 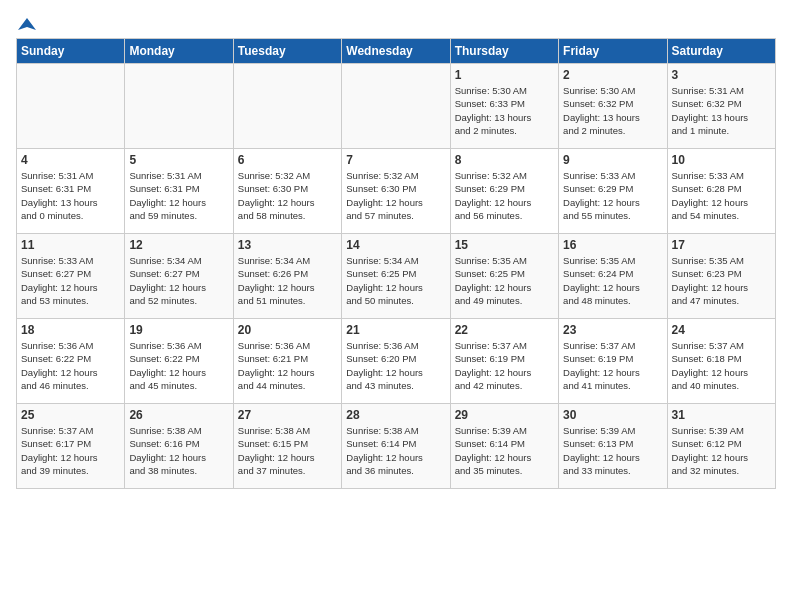 What do you see at coordinates (721, 362) in the screenshot?
I see `calendar-cell: 24Sunrise: 5:37 AMSunset: 6:18 PMDayligh…` at bounding box center [721, 362].